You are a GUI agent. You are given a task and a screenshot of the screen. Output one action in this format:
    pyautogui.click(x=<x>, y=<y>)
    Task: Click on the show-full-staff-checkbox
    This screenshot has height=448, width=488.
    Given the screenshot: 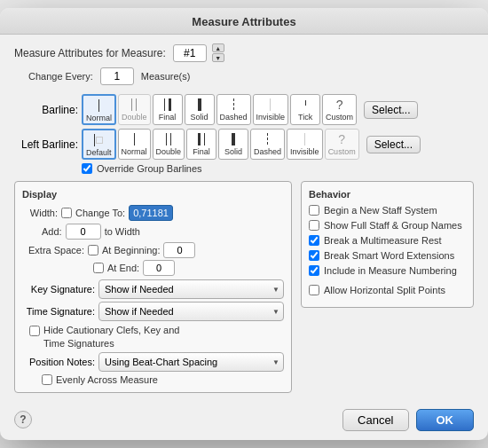 What is the action you would take?
    pyautogui.click(x=314, y=225)
    